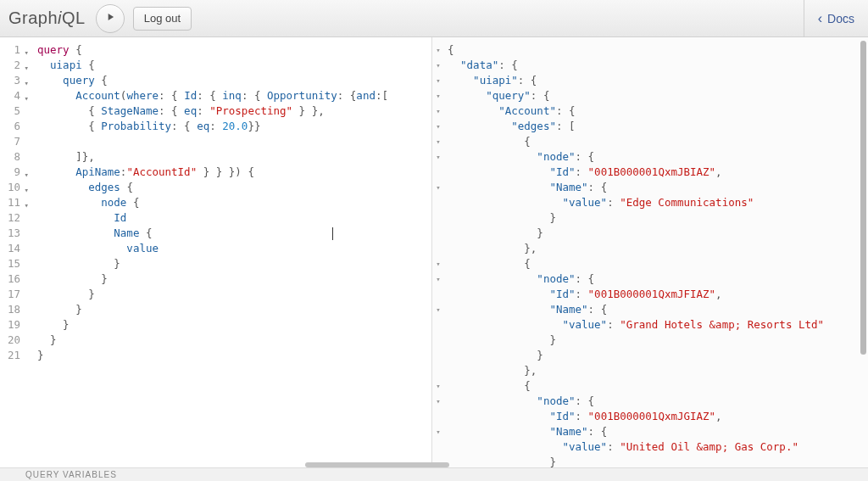  I want to click on horizontal-scrollbar, so click(377, 465).